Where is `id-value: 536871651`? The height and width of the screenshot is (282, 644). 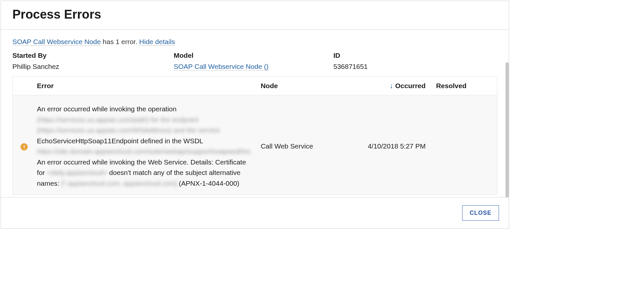
id-value: 536871651 is located at coordinates (399, 67).